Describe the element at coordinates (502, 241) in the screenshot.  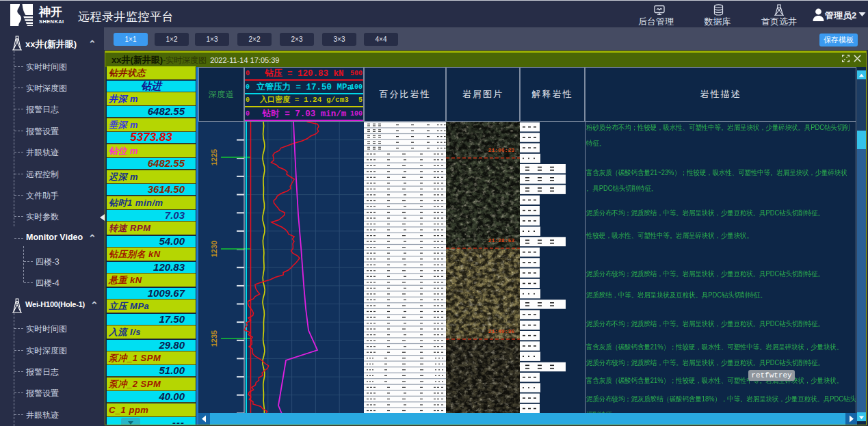
I see `svg-text: 21:28:53` at that location.